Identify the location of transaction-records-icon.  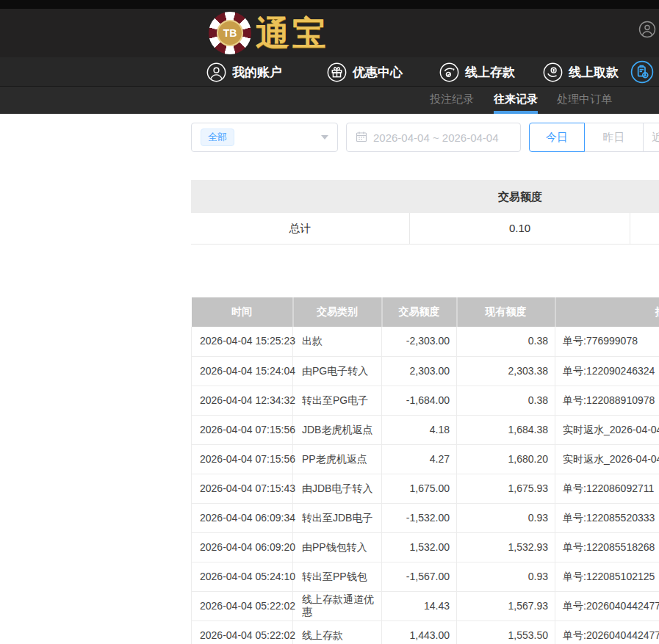
(642, 72).